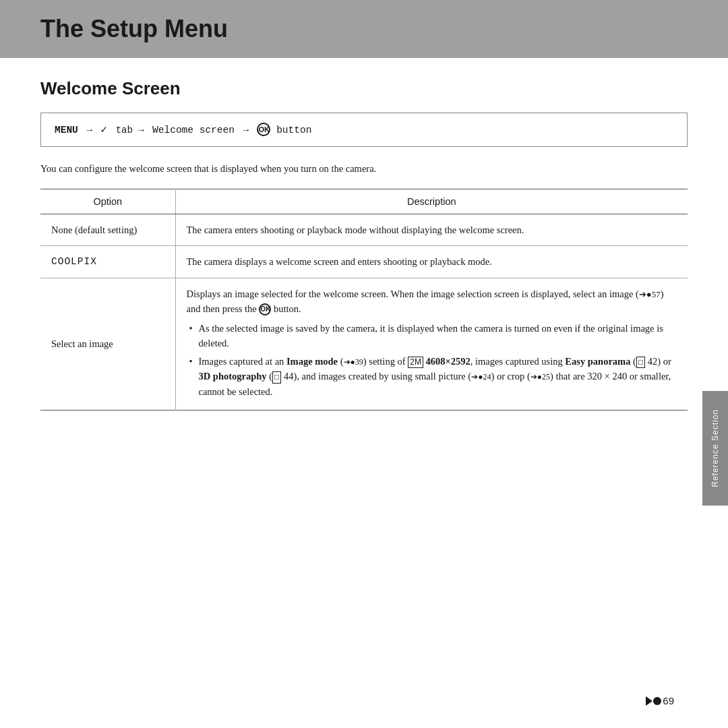 This screenshot has height=728, width=728. I want to click on wrench-tab: ✓, so click(104, 130).